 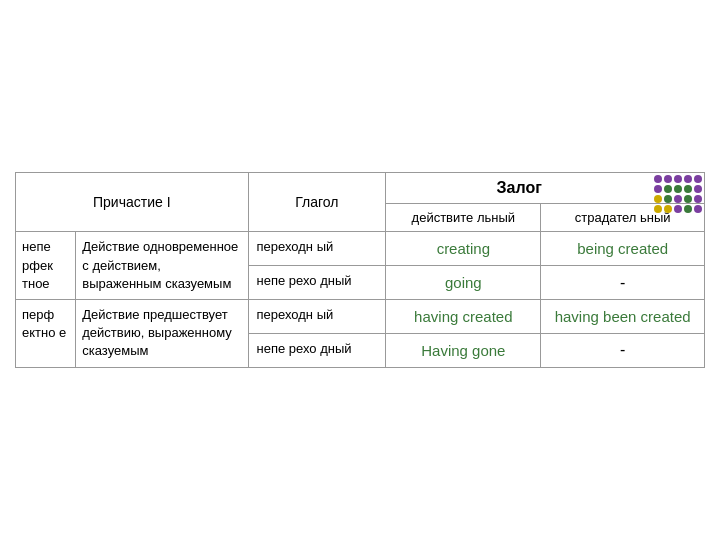 I want to click on deystvitelny-header: действите льный, so click(x=464, y=218).